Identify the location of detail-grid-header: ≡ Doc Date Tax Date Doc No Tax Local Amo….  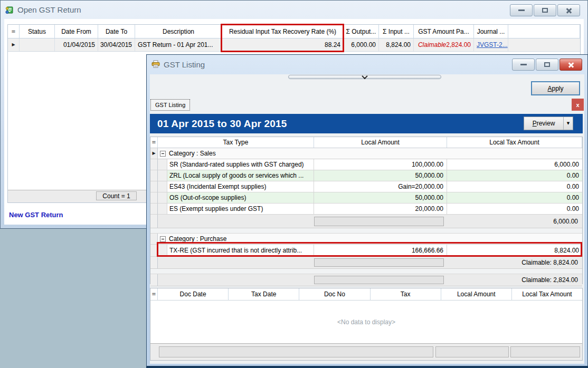
(366, 294).